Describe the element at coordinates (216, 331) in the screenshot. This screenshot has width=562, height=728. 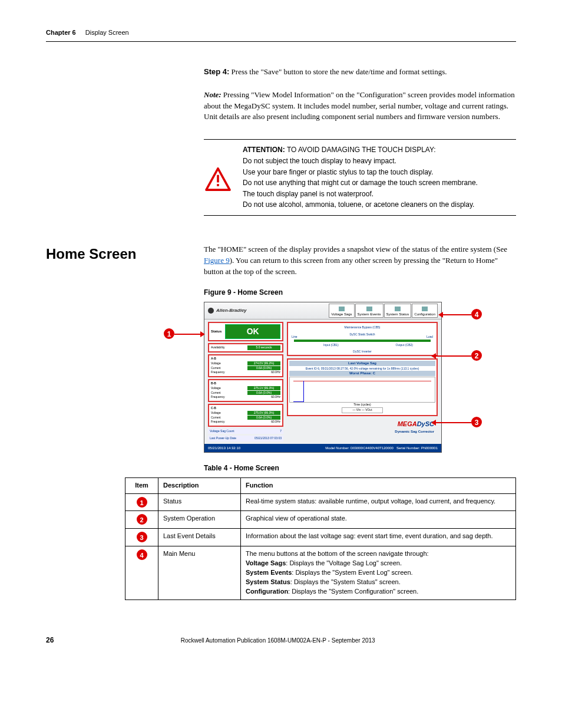
I see `status-label: Status` at that location.